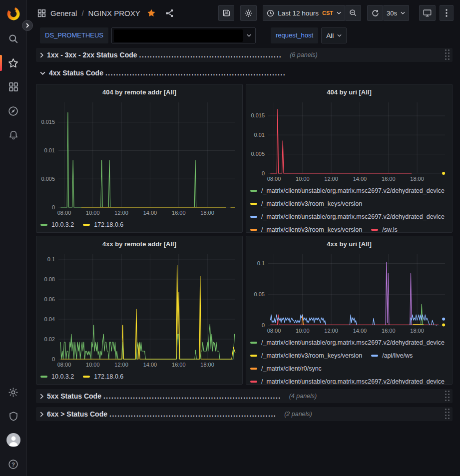  Describe the element at coordinates (226, 13) in the screenshot. I see `save-dashboard-button` at that location.